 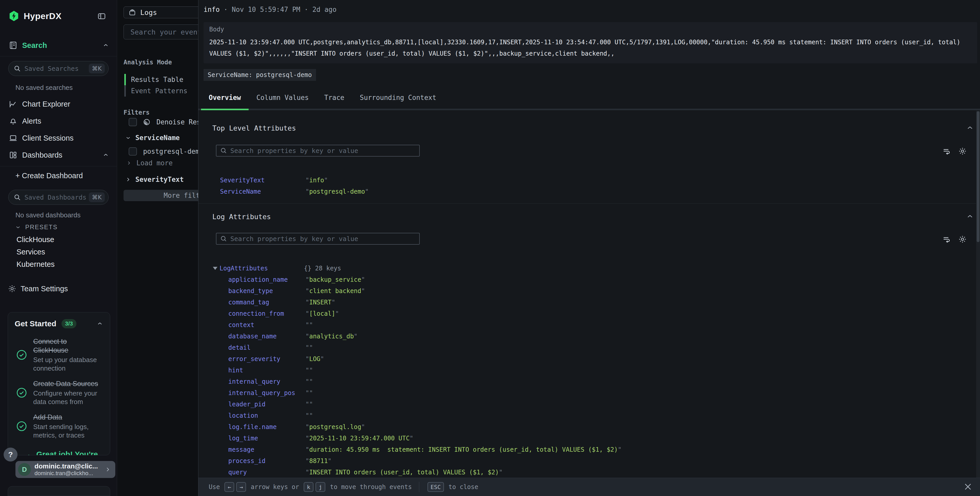 I want to click on mode-event-patterns: Event Patterns, so click(x=161, y=91).